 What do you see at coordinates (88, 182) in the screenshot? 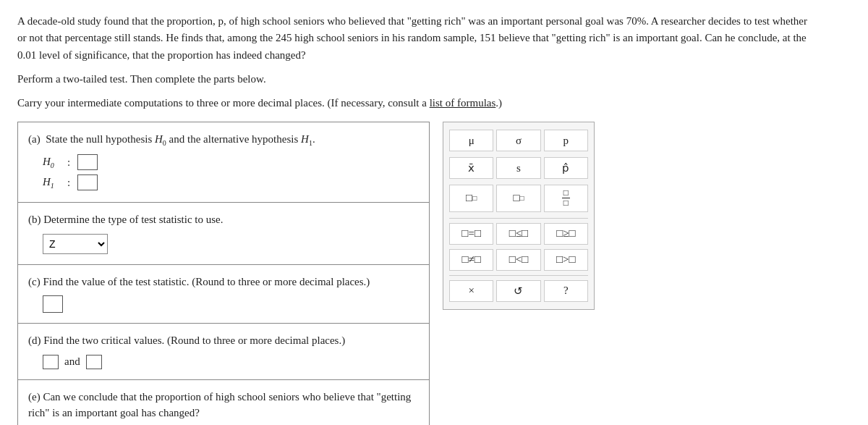
I see `h1-input` at bounding box center [88, 182].